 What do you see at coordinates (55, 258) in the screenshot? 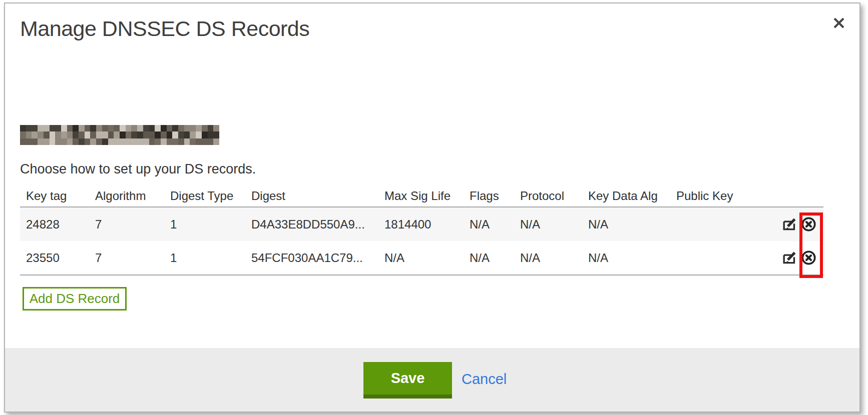
I see `cell-key-tag: 23550` at bounding box center [55, 258].